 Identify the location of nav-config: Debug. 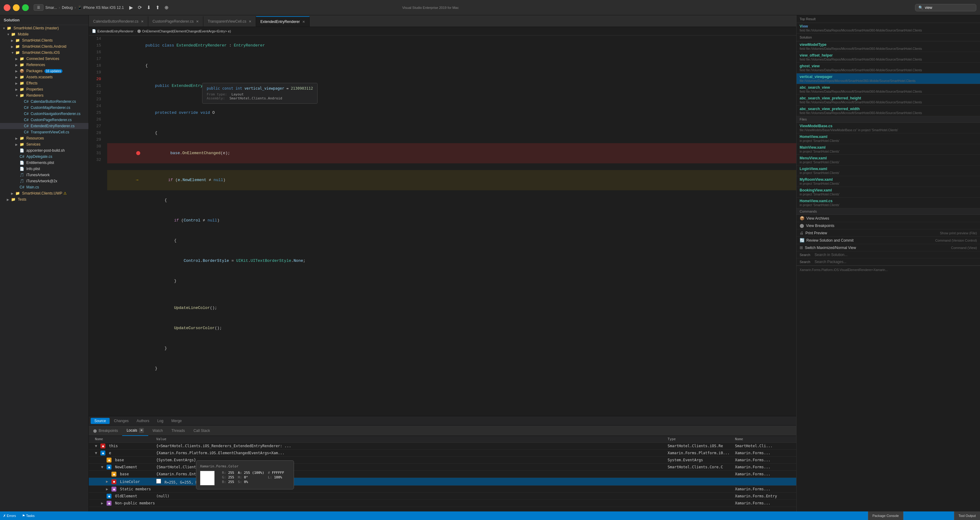
(67, 8).